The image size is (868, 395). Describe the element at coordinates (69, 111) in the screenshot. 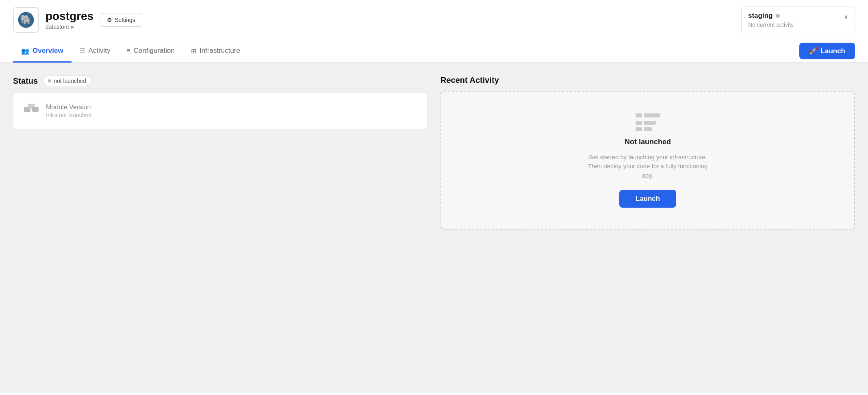

I see `module-info: Module Version Infra not launched` at that location.